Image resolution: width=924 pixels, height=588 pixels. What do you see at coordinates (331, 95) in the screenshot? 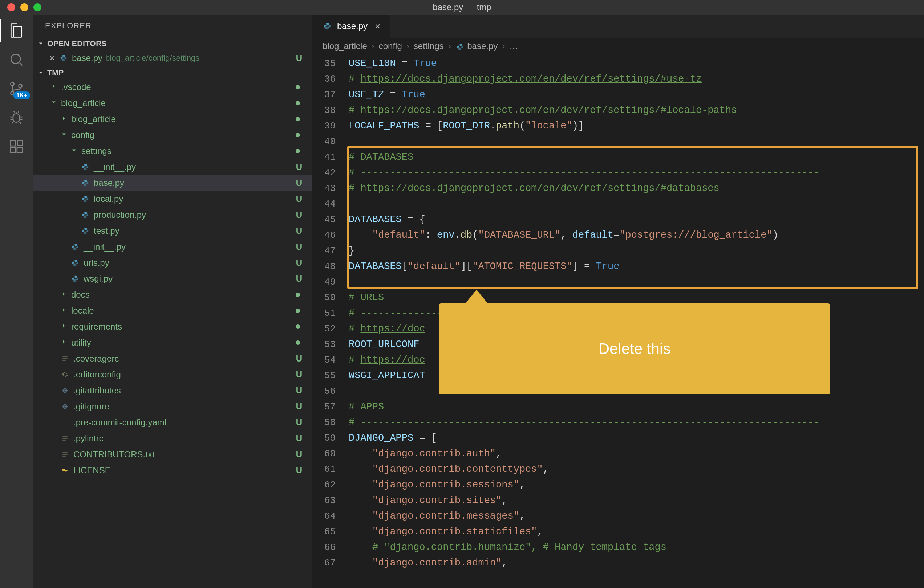
I see `line-number: 37` at bounding box center [331, 95].